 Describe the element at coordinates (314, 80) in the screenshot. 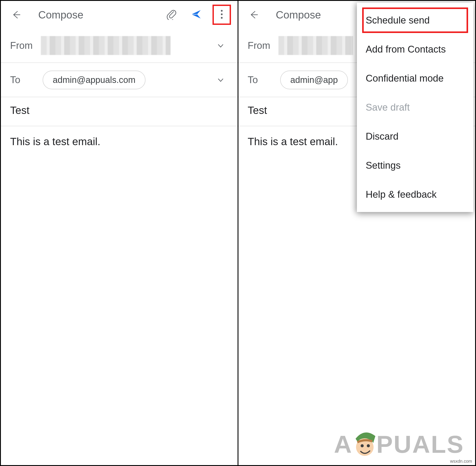

I see `recipient-chip-label: admin@app` at that location.